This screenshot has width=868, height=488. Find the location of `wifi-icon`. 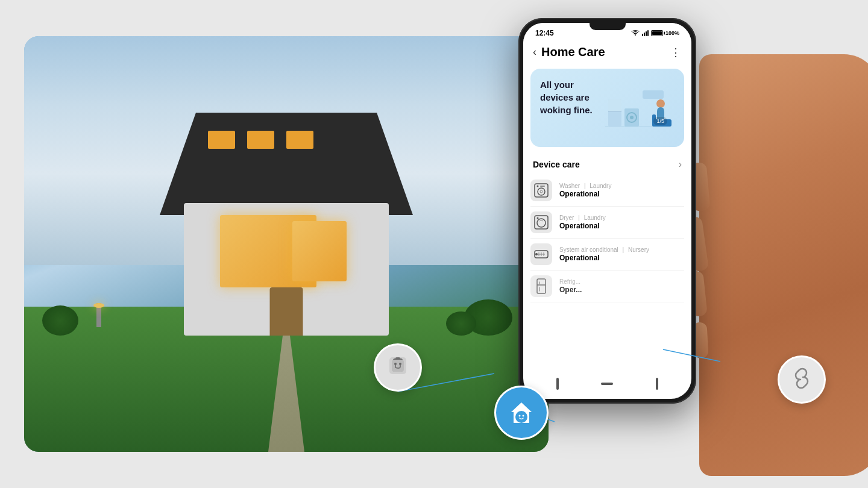

wifi-icon is located at coordinates (635, 33).